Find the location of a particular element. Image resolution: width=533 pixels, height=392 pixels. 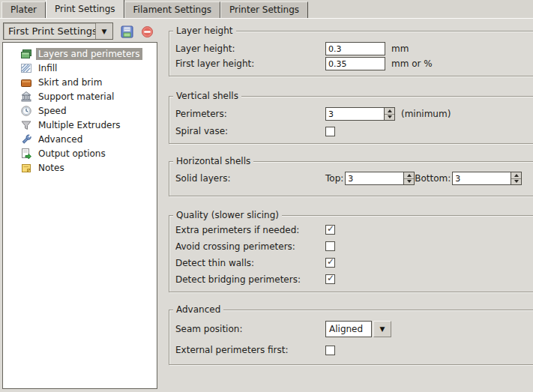

avoid-crossing-perimeters-checkbox is located at coordinates (330, 246).